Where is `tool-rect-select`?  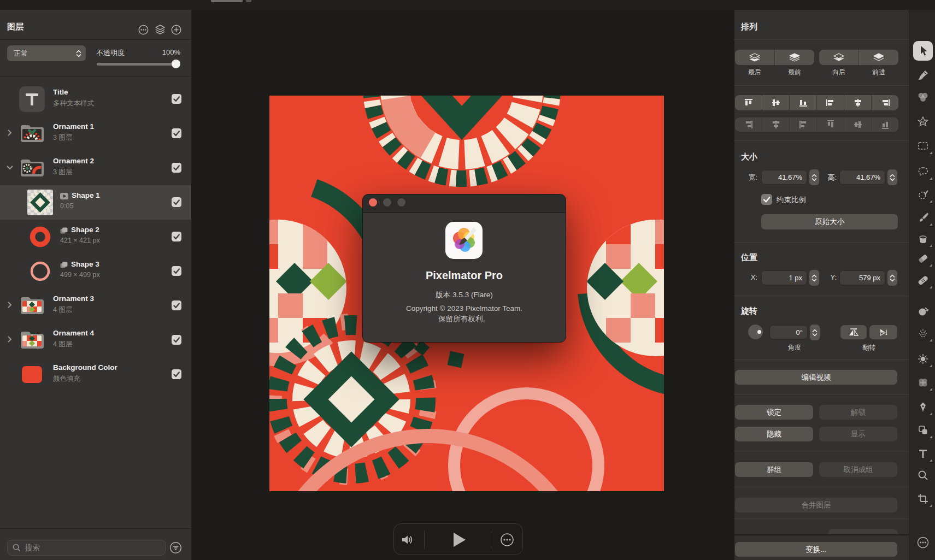
tool-rect-select is located at coordinates (923, 146).